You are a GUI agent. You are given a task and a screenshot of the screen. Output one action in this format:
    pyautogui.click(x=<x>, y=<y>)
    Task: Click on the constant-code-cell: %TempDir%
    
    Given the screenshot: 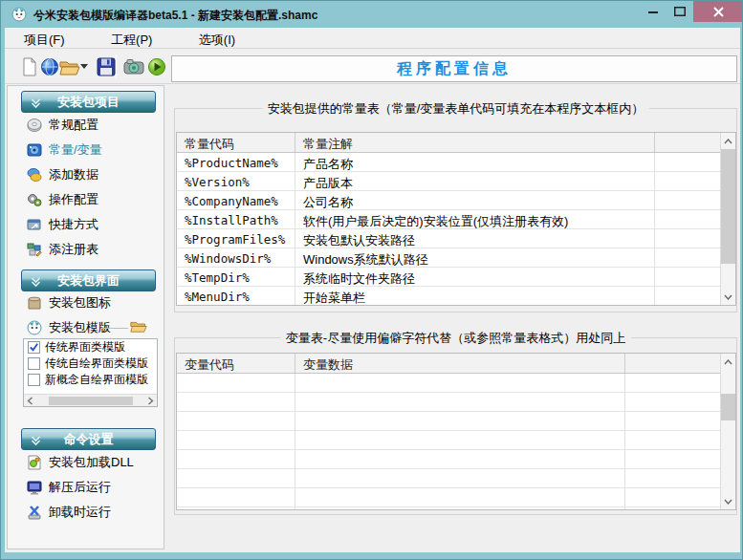 What is the action you would take?
    pyautogui.click(x=236, y=277)
    